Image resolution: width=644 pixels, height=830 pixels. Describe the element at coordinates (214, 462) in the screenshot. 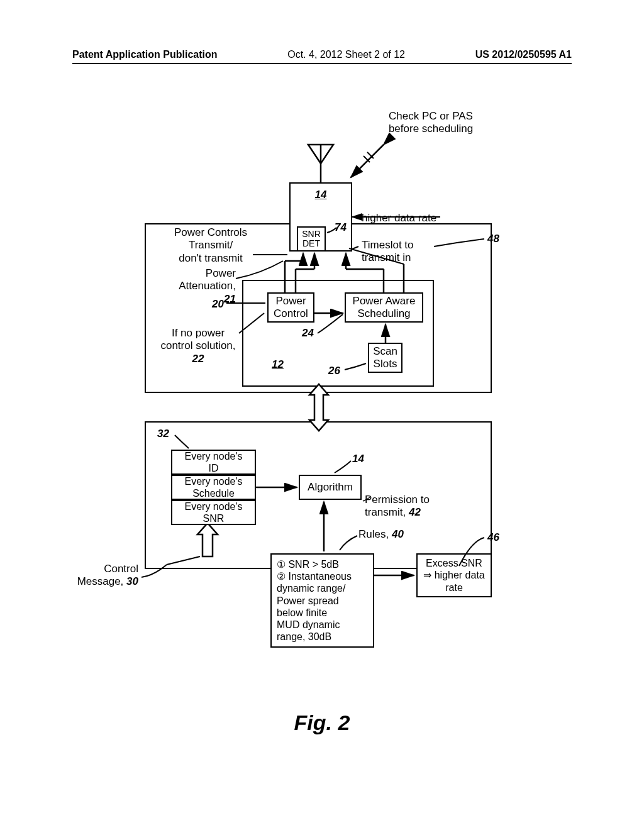

I see `every-node-id-box: Every node'sID` at that location.